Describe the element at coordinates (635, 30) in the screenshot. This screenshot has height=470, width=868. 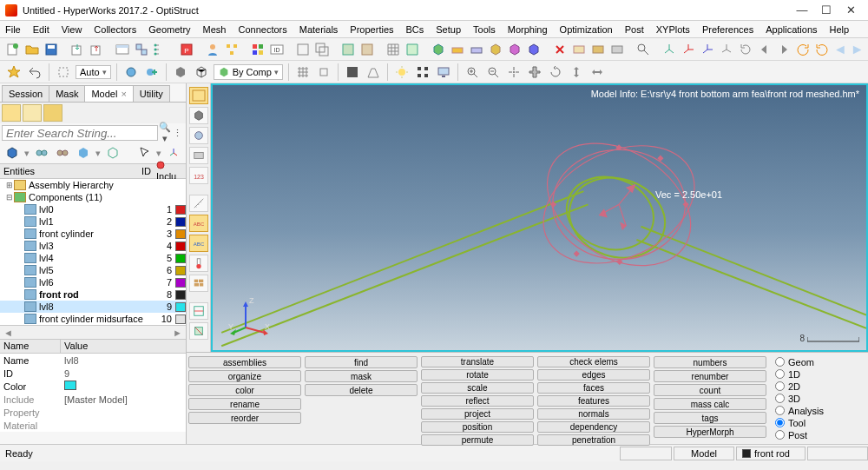
I see `menu-post: Post` at that location.